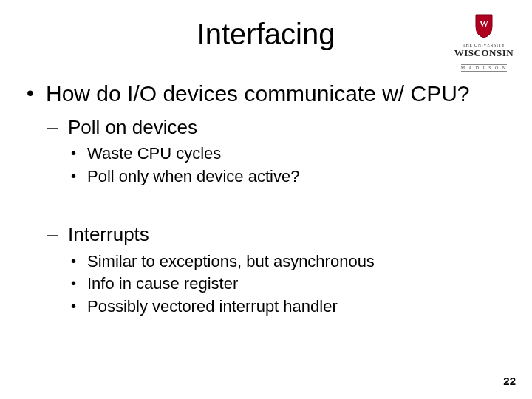 This screenshot has height=399, width=532. I want to click on bullet-text: How do I/O devices communicate w/ CPU?, so click(258, 93).